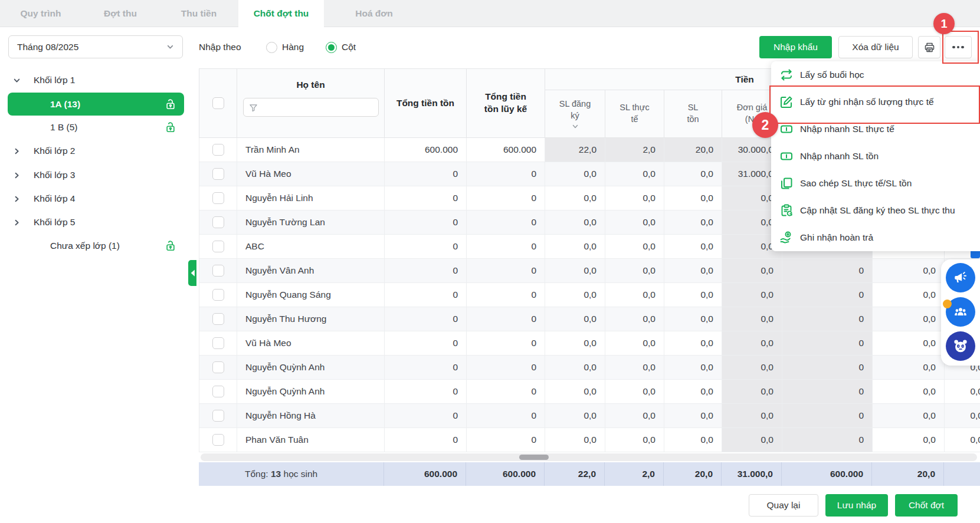  What do you see at coordinates (199, 14) in the screenshot?
I see `tab-3: Thu tiền` at bounding box center [199, 14].